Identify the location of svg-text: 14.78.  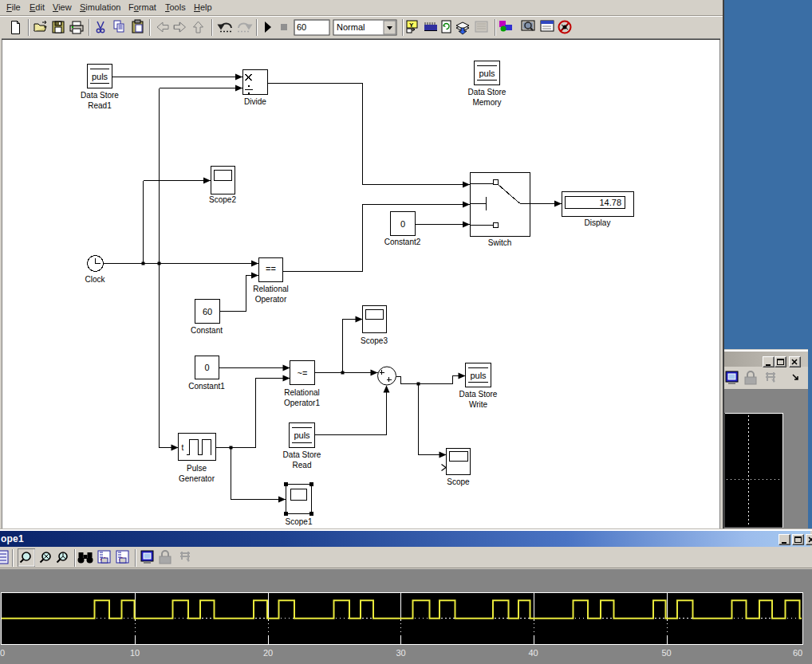
(610, 202).